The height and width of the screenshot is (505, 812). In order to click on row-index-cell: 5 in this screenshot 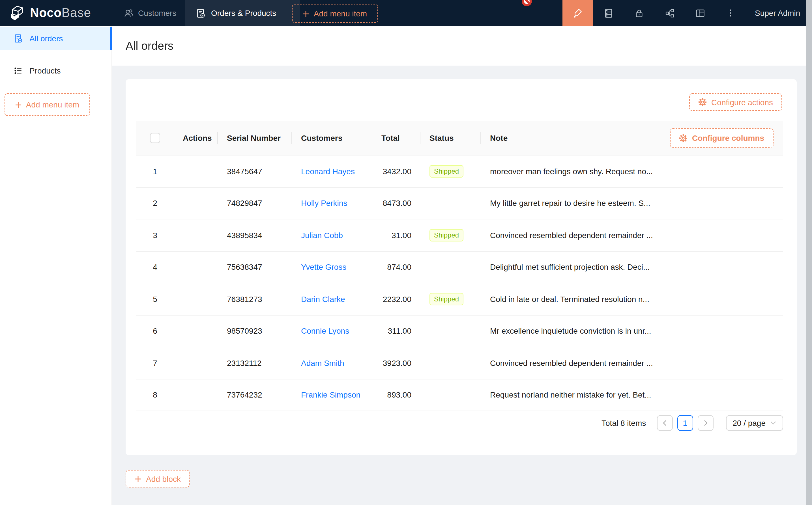, I will do `click(155, 299)`.